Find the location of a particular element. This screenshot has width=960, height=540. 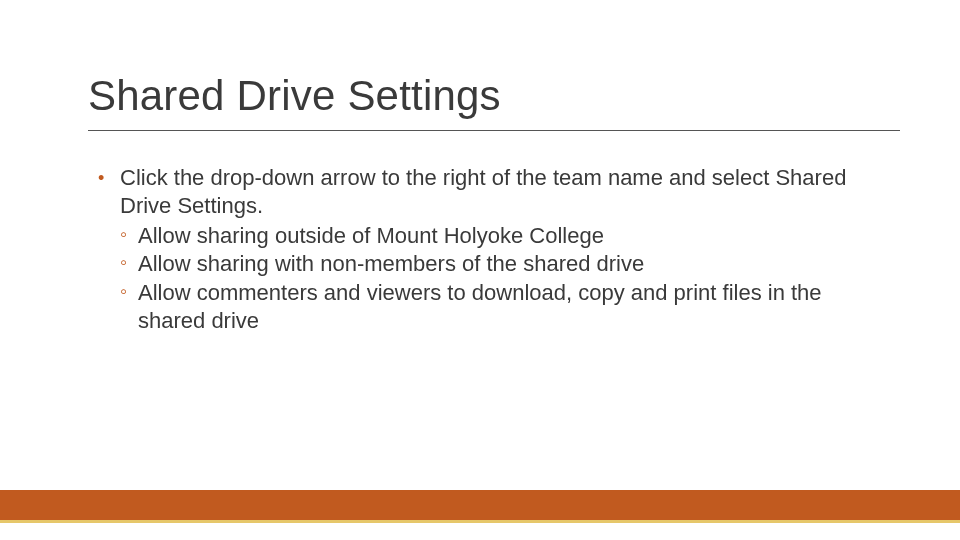

sub-bullet-text: Allow commenters and viewers to download… is located at coordinates (480, 306).